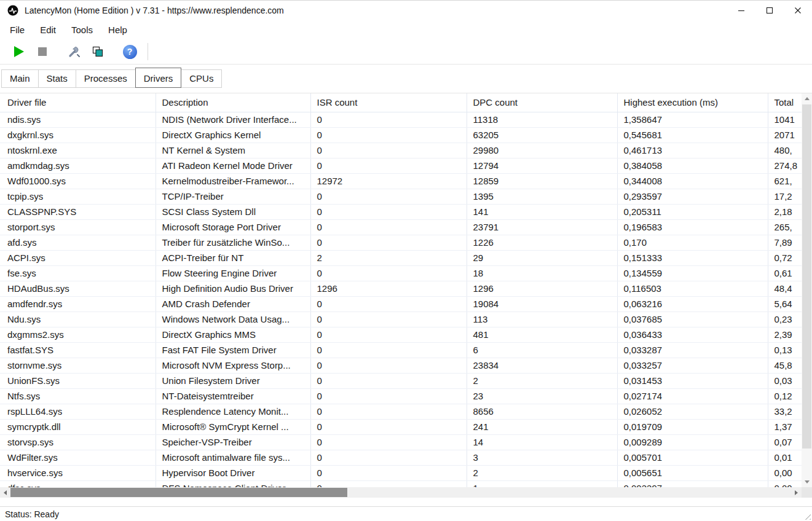 The image size is (812, 521). Describe the element at coordinates (388, 103) in the screenshot. I see `column-header: ISR count` at that location.